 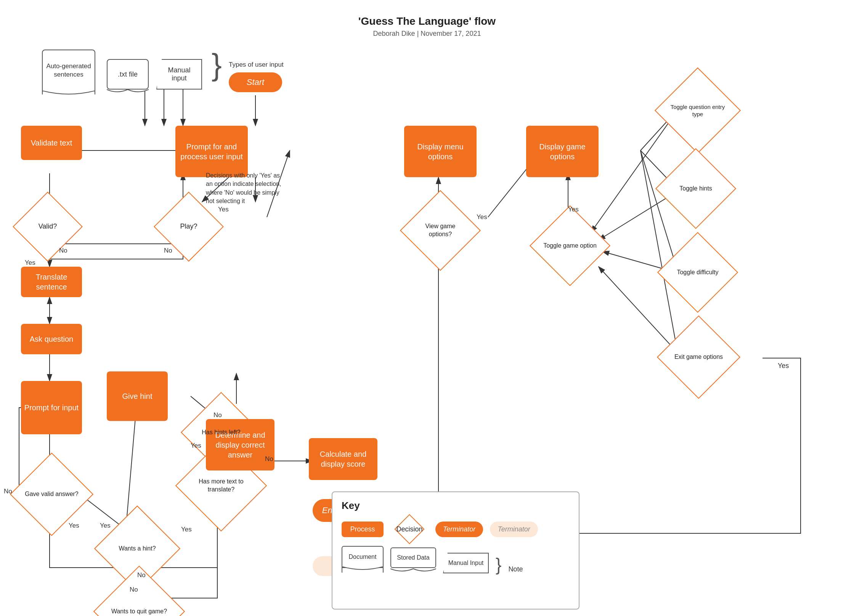 I want to click on display-menu: Display menu options, so click(x=440, y=152).